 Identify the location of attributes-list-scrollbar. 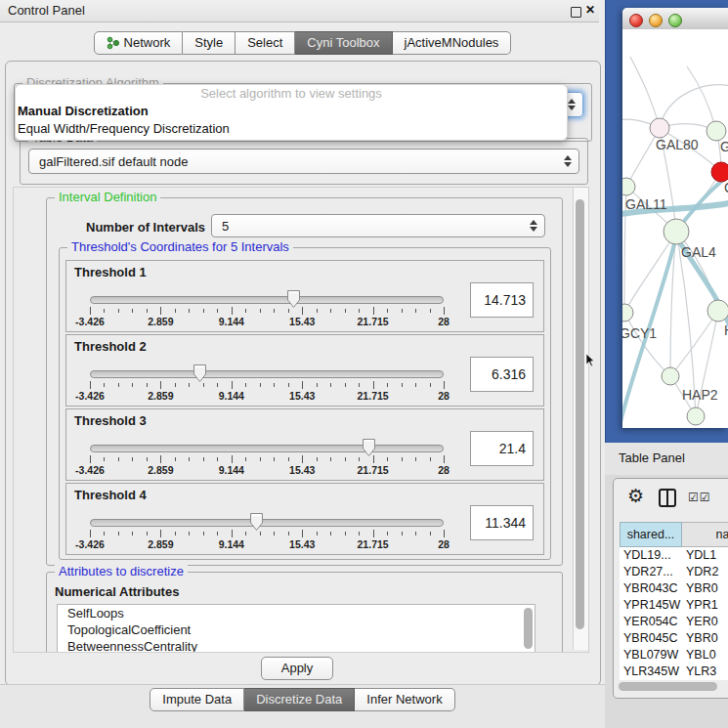
(528, 629).